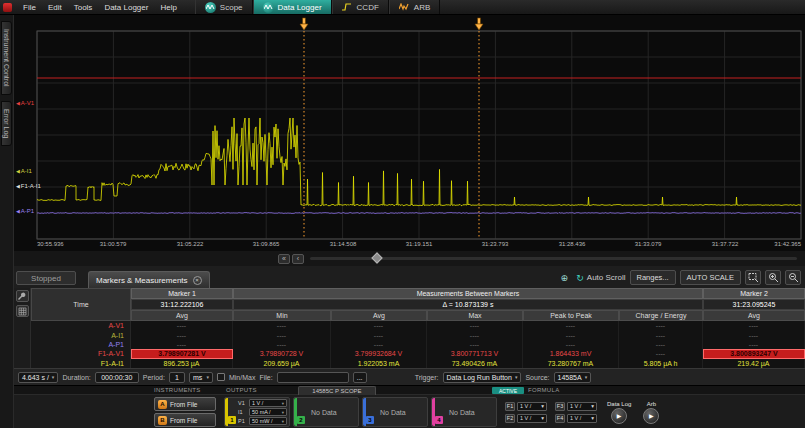 This screenshot has width=805, height=428. What do you see at coordinates (224, 7) in the screenshot?
I see `tab-scope: Scope` at bounding box center [224, 7].